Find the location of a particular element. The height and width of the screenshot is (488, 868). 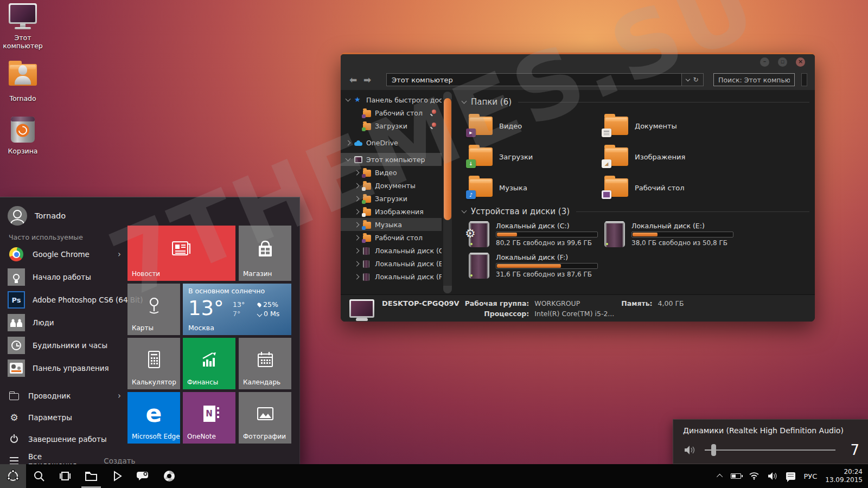

clock: 20:24 13.09.2015 is located at coordinates (844, 476).